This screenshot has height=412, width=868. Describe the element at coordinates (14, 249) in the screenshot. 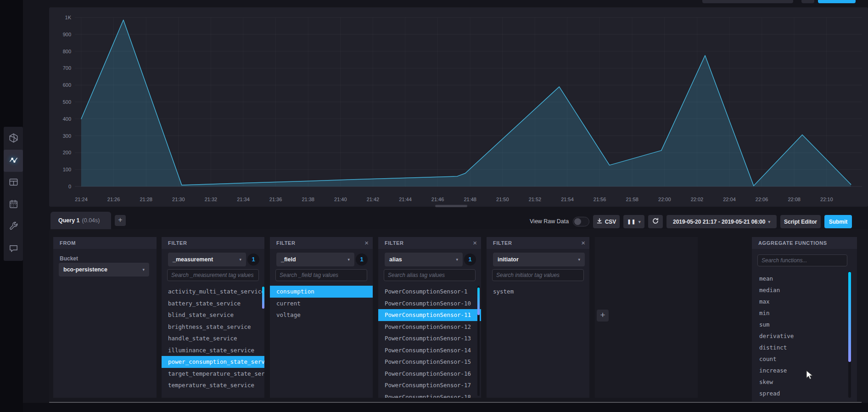

I see `chat-bubble-icon` at that location.